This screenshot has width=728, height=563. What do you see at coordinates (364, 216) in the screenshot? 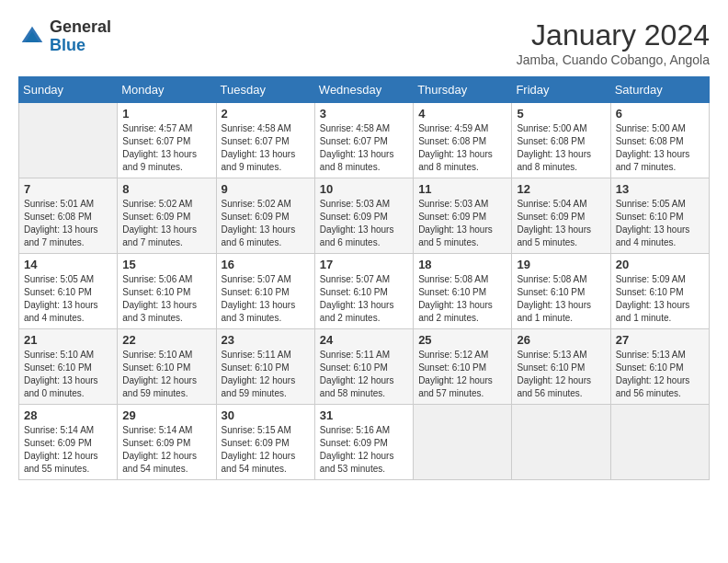
I see `calendar-week-2: 7Sunrise: 5:01 AMSunset: 6:08 PMDaylight…` at bounding box center [364, 216].